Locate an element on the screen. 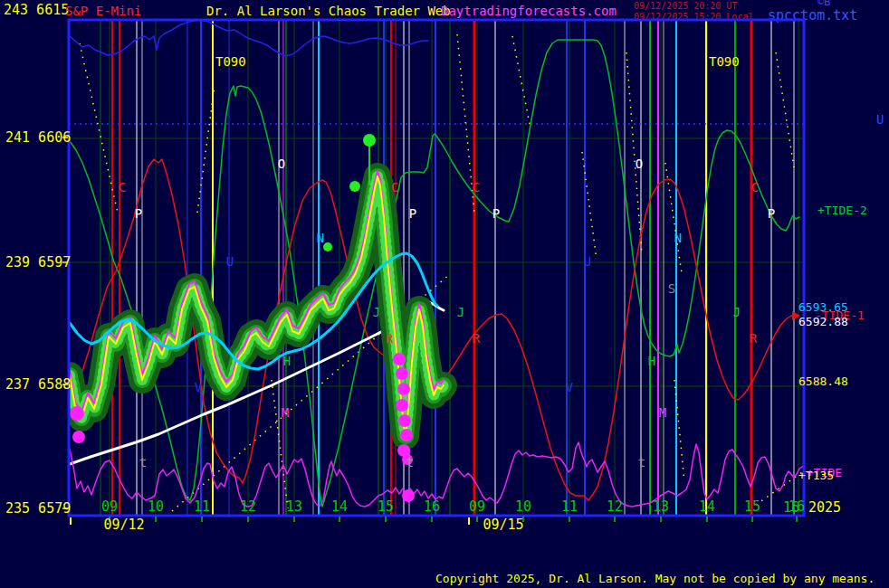 This screenshot has width=889, height=588. day-label: 09/15 is located at coordinates (503, 525).